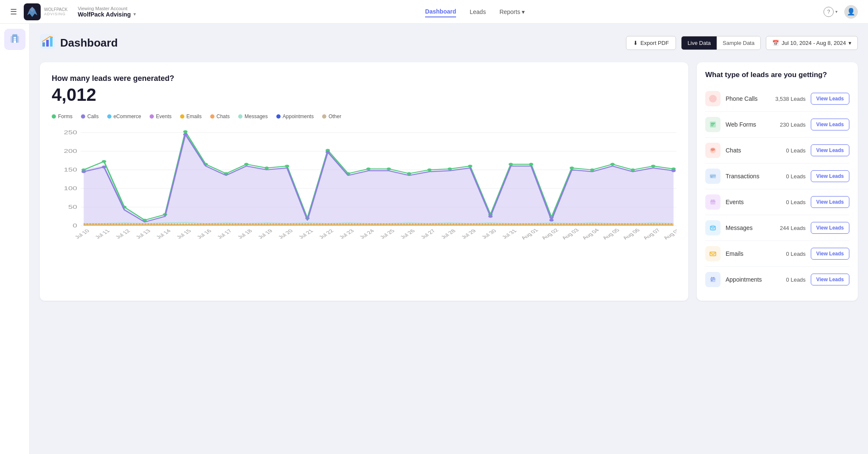 This screenshot has width=868, height=454. I want to click on calendar-icon: 📅, so click(776, 43).